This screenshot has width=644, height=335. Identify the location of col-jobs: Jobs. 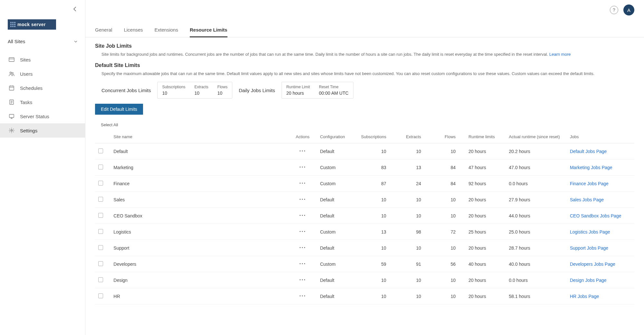
(601, 137).